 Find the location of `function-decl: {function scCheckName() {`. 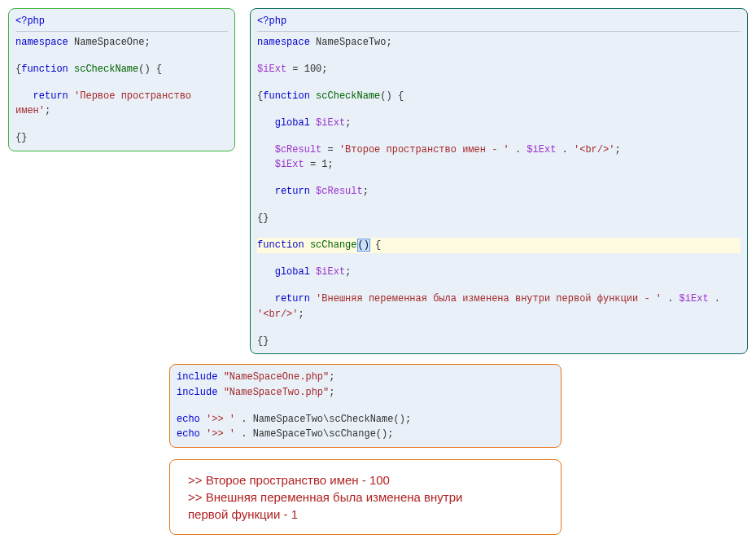

function-decl: {function scCheckName() { is located at coordinates (122, 70).